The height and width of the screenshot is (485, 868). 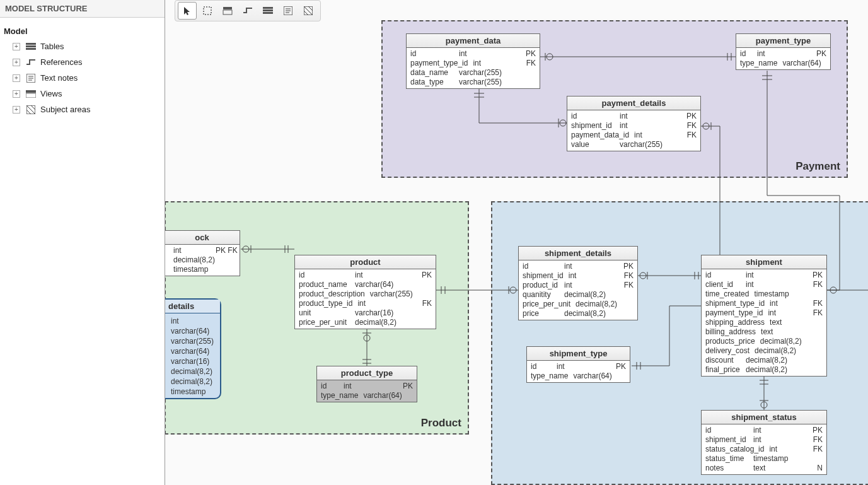 I want to click on col-name: client_id, so click(x=723, y=285).